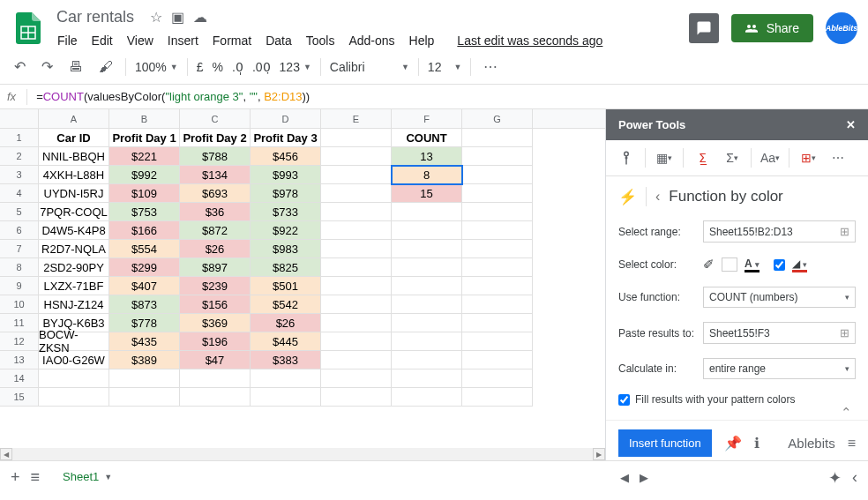  Describe the element at coordinates (156, 18) in the screenshot. I see `star-icon: ☆` at that location.